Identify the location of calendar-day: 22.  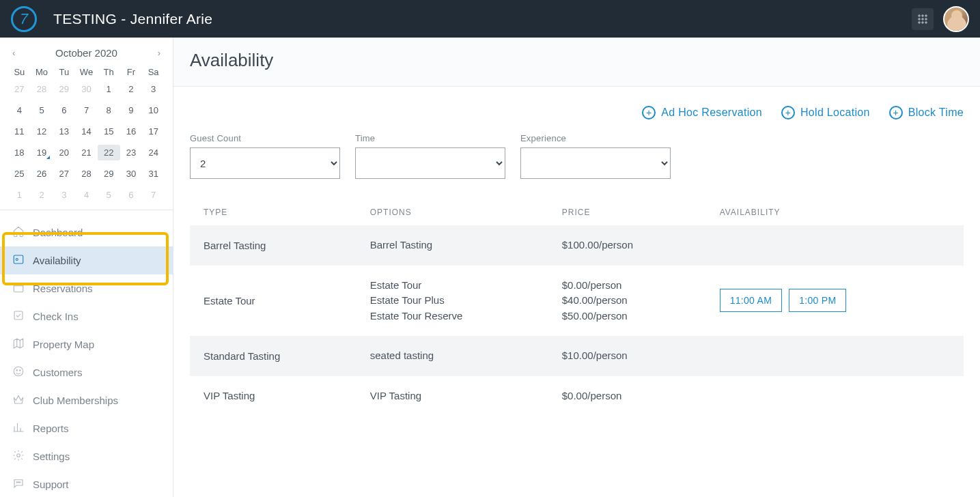
(109, 153).